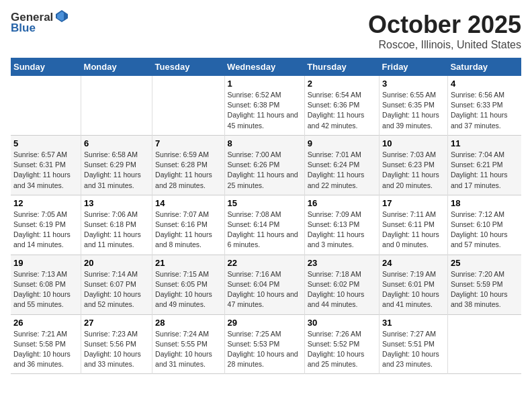 This screenshot has width=532, height=411. I want to click on day-number: 18, so click(485, 203).